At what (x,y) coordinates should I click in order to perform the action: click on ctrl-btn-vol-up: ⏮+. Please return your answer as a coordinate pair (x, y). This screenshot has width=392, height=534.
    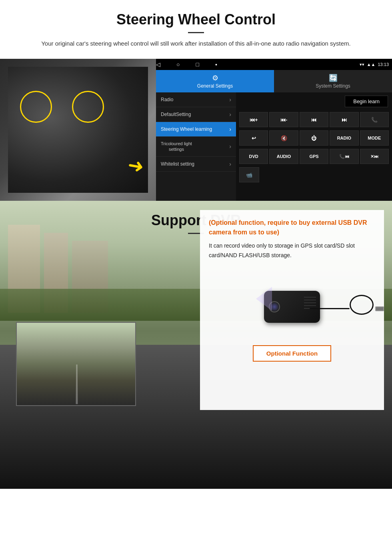
    Looking at the image, I should click on (254, 120).